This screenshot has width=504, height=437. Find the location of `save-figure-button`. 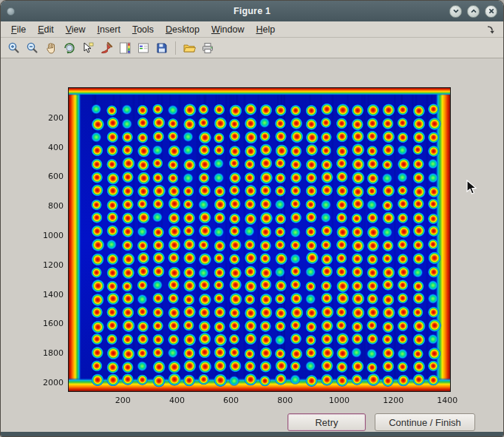

save-figure-button is located at coordinates (162, 47).